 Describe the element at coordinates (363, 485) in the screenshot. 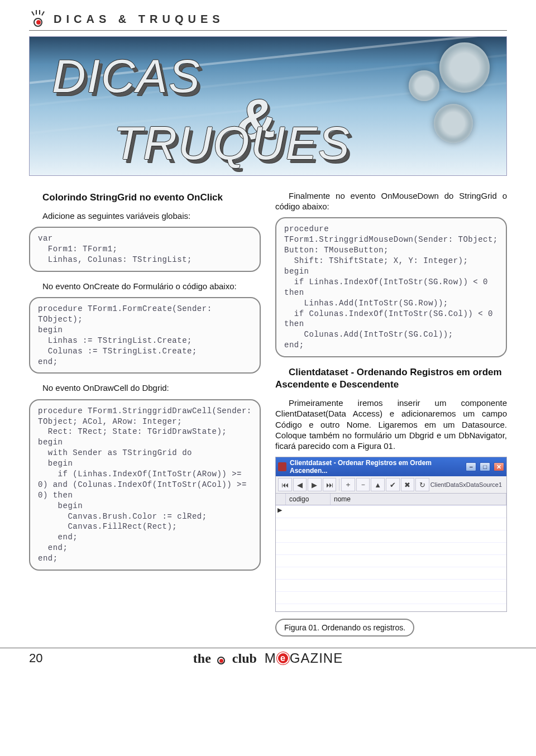

I see `nav-delete-button: －` at that location.